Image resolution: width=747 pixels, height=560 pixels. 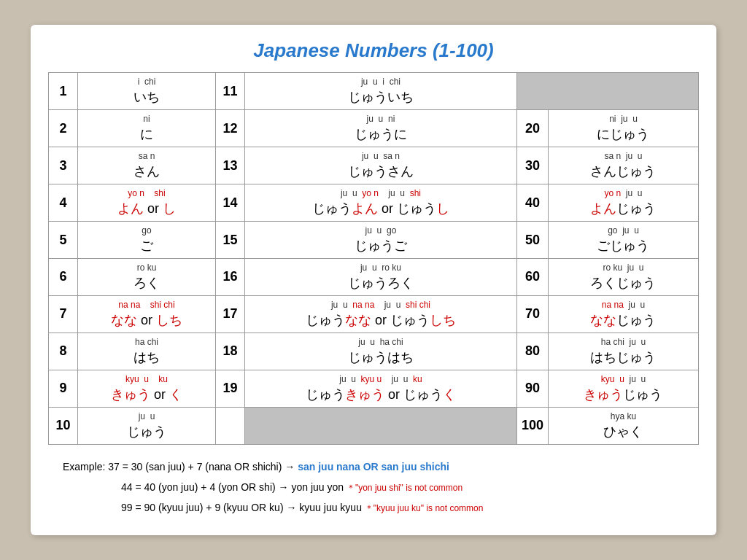 I want to click on content-60: ro ku ju u ろくじゅう, so click(x=623, y=277).